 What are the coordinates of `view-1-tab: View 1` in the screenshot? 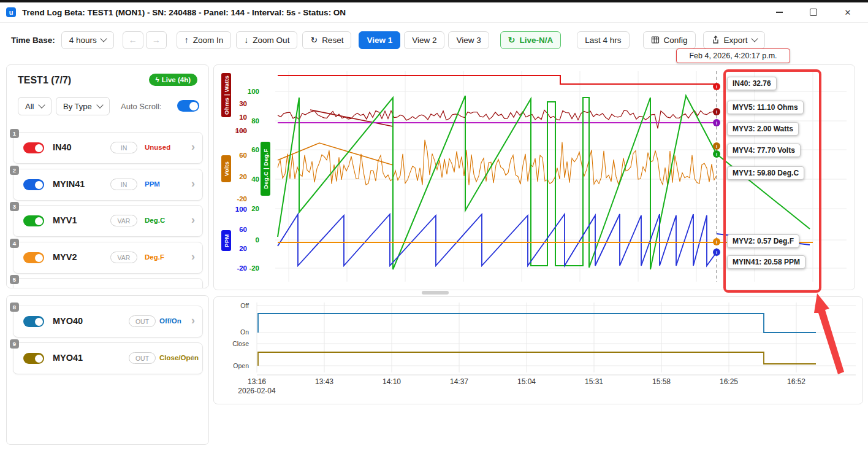 It's located at (379, 40).